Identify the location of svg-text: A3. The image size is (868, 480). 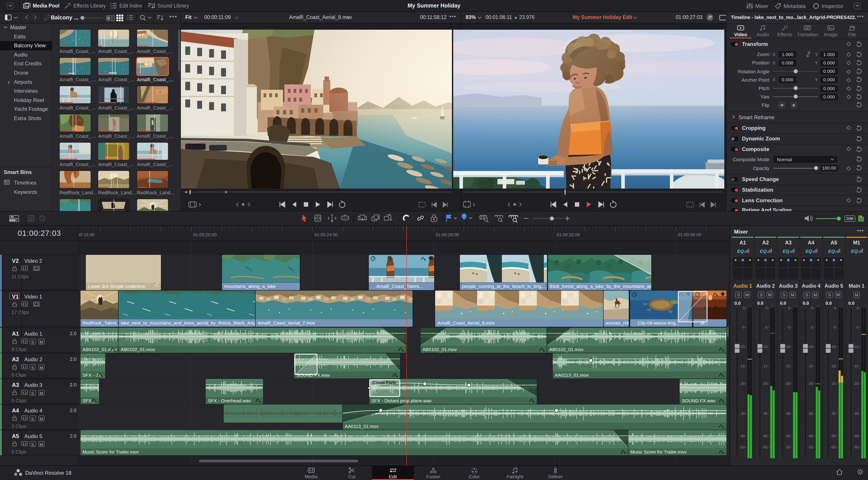
(788, 242).